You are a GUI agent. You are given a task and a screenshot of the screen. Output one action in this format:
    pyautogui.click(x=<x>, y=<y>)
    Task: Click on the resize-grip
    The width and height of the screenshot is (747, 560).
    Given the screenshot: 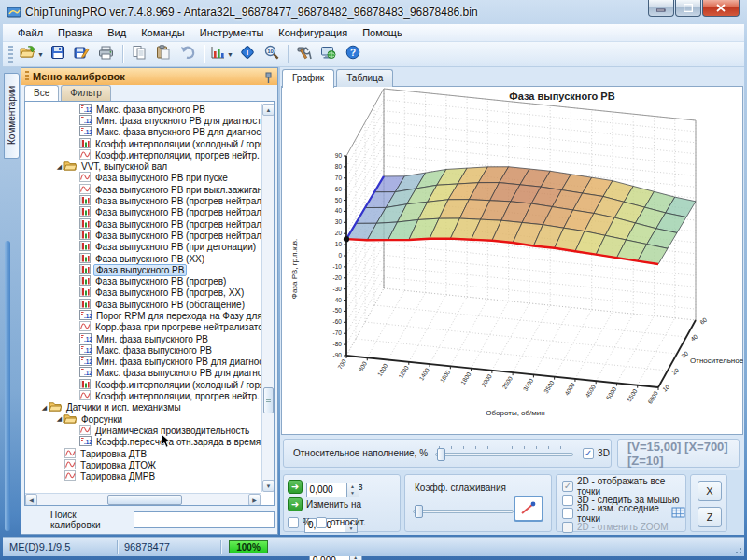 What is the action you would take?
    pyautogui.click(x=737, y=549)
    